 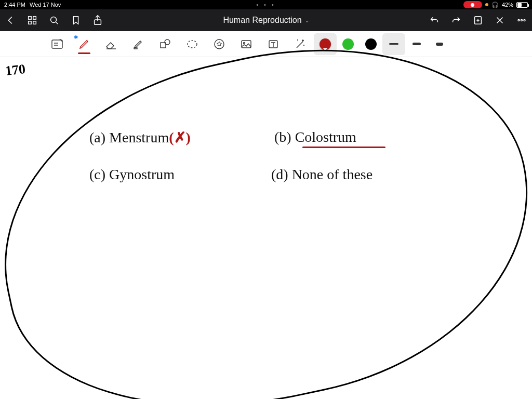 What do you see at coordinates (57, 44) in the screenshot?
I see `read-mode-tool` at bounding box center [57, 44].